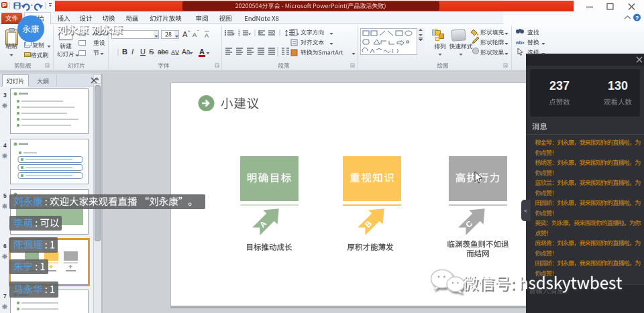  Describe the element at coordinates (152, 52) in the screenshot. I see `svg-text: S` at that location.